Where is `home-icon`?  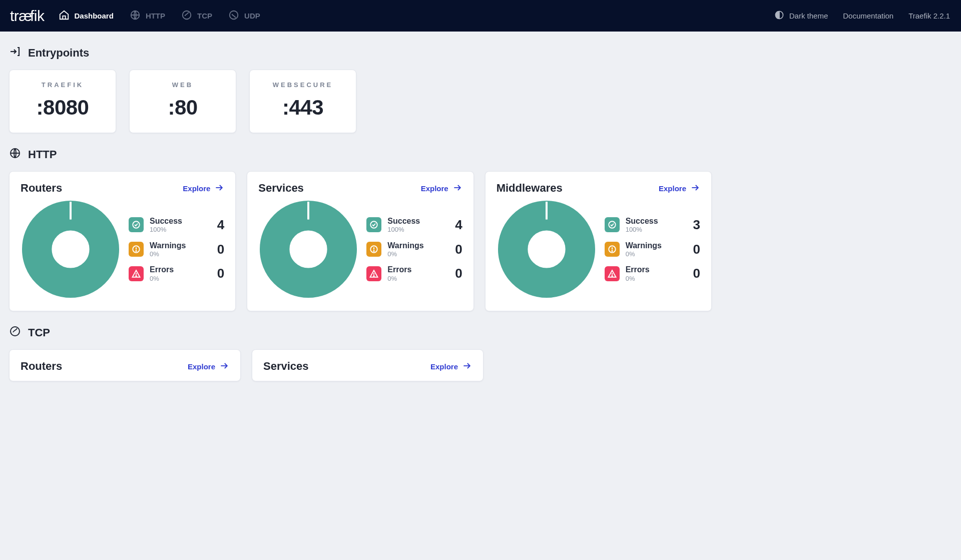
home-icon is located at coordinates (64, 16).